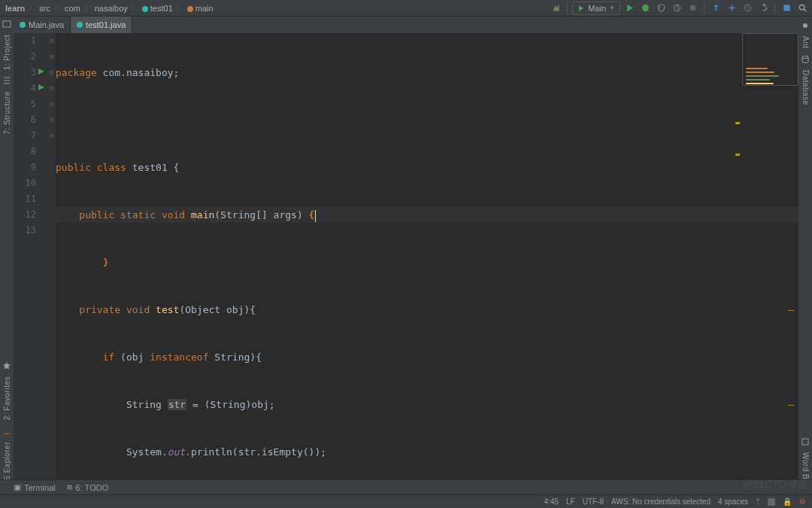  Describe the element at coordinates (597, 8) in the screenshot. I see `run-config-label: Main` at that location.